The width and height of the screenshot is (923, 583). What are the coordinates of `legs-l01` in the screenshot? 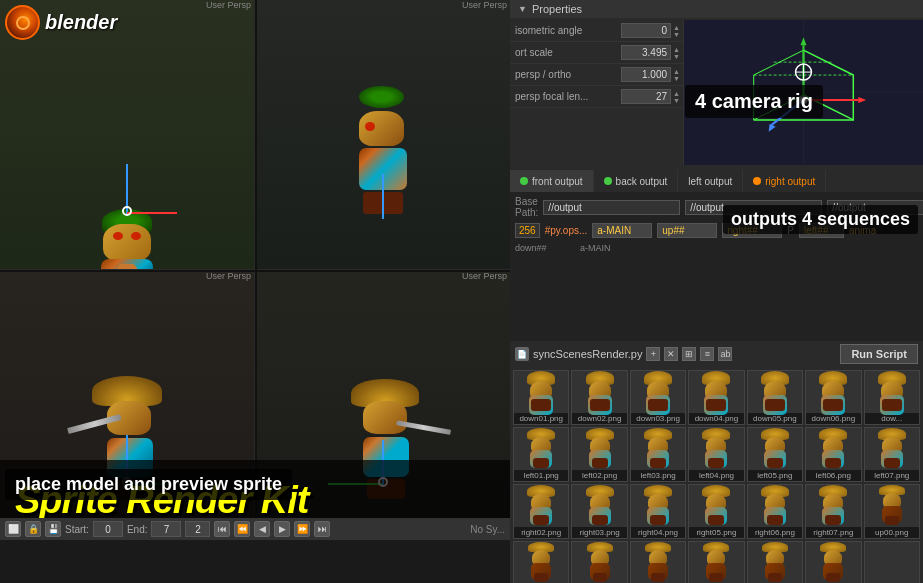 It's located at (541, 463).